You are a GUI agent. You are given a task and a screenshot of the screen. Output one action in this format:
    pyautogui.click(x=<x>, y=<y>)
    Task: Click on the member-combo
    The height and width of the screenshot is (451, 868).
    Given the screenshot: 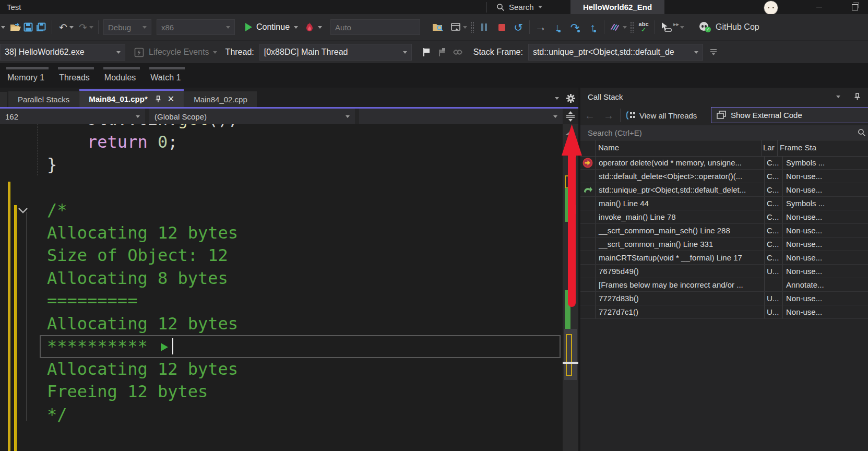 What is the action you would take?
    pyautogui.click(x=461, y=116)
    